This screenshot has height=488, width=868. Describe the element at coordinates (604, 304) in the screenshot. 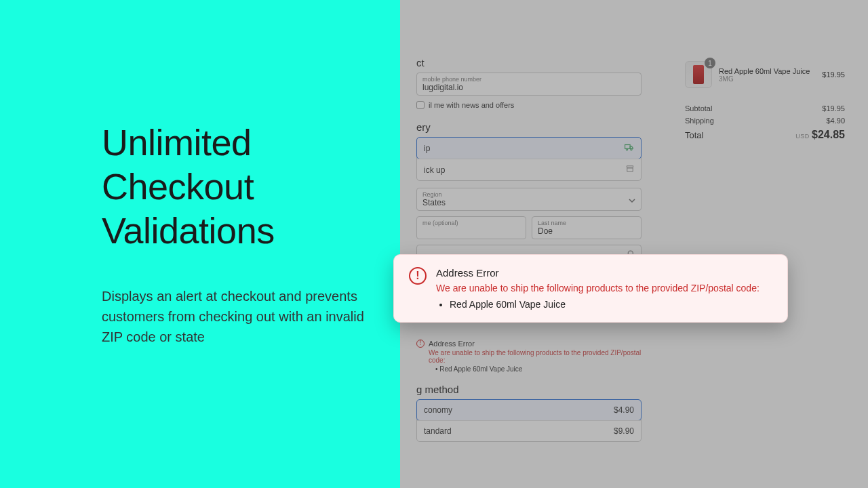

I see `callout-product-list: Red Apple 60ml Vape Juice` at that location.